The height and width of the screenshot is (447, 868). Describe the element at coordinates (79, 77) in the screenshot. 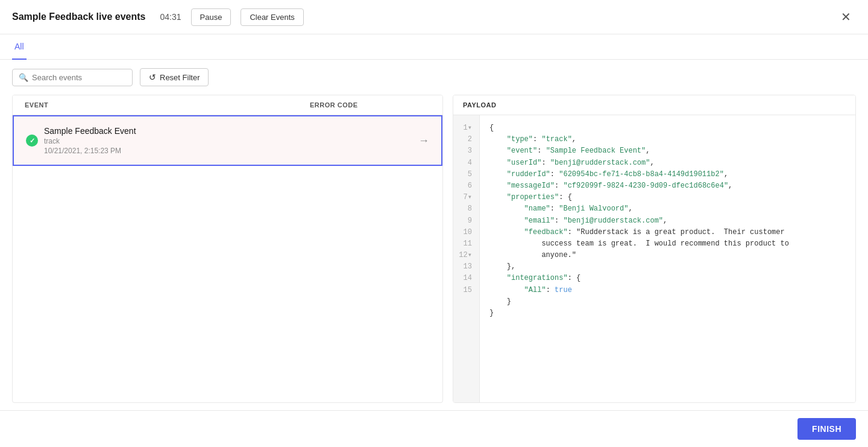

I see `search-input` at that location.